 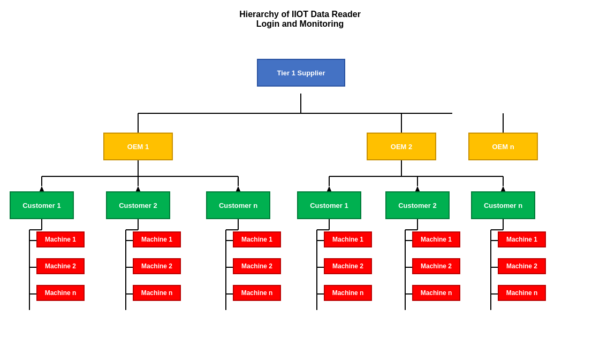 What do you see at coordinates (157, 293) in the screenshot?
I see `machinen-c2oem1: Machine n` at bounding box center [157, 293].